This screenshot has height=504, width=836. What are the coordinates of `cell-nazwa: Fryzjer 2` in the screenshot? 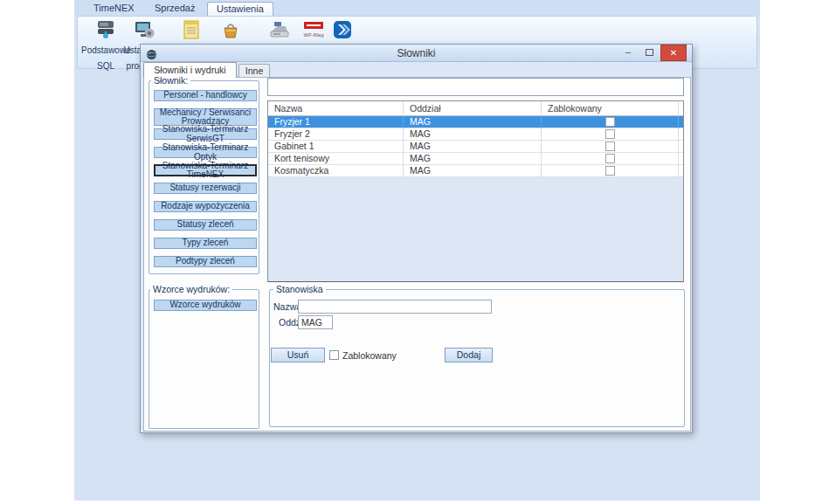 It's located at (335, 135).